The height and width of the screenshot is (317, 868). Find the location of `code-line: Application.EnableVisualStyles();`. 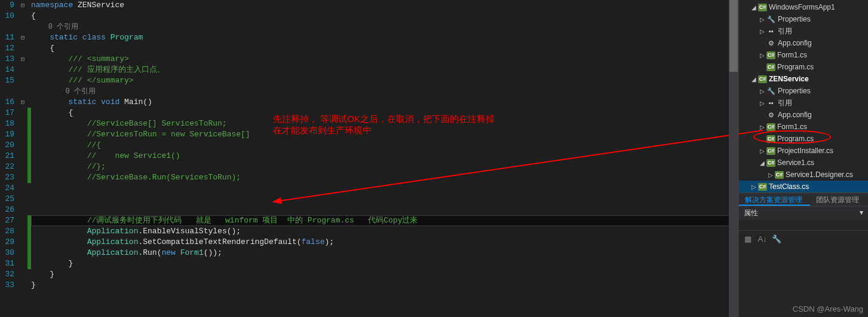

code-line: Application.EnableVisualStyles(); is located at coordinates (385, 231).